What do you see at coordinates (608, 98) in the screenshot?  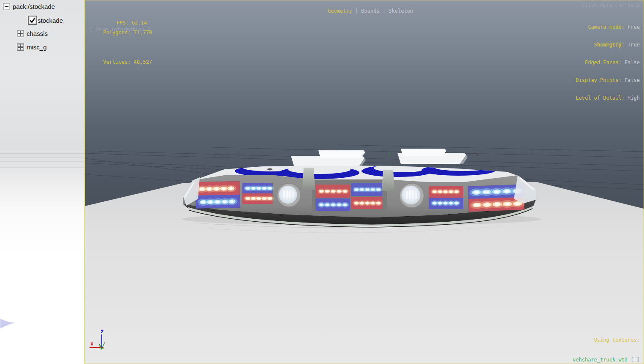 I see `setting-level-of-detail: Level of Detail: High` at bounding box center [608, 98].